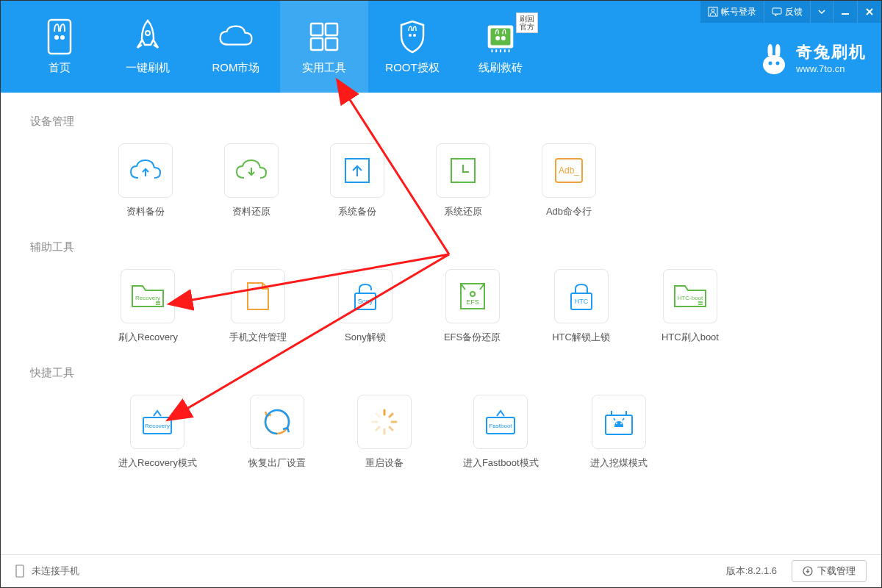 The width and height of the screenshot is (882, 588). I want to click on rocket-icon, so click(148, 37).